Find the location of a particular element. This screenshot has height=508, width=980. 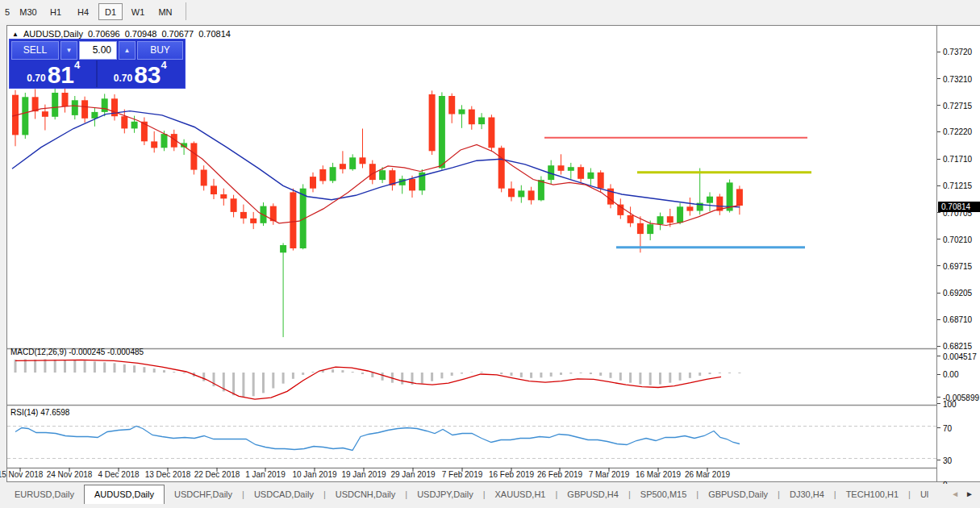

date-tick-label: 10 Jan 2019 is located at coordinates (315, 474).